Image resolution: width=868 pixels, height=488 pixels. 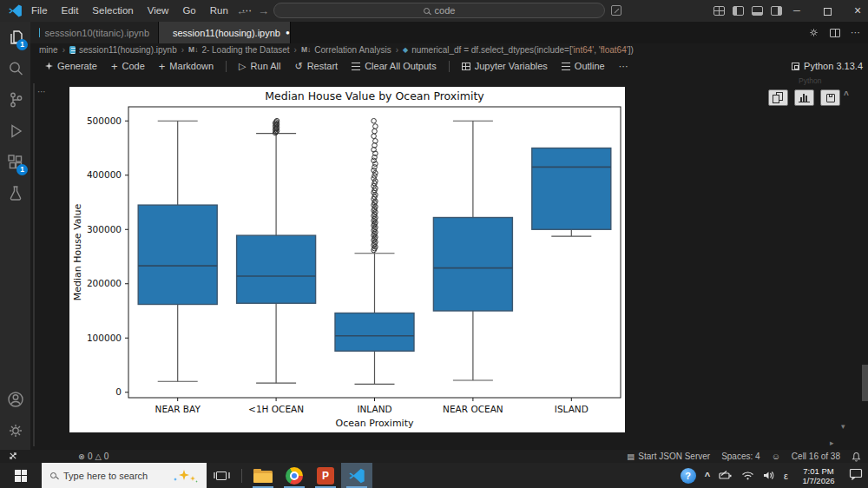 What do you see at coordinates (835, 33) in the screenshot?
I see `split-editor-icon` at bounding box center [835, 33].